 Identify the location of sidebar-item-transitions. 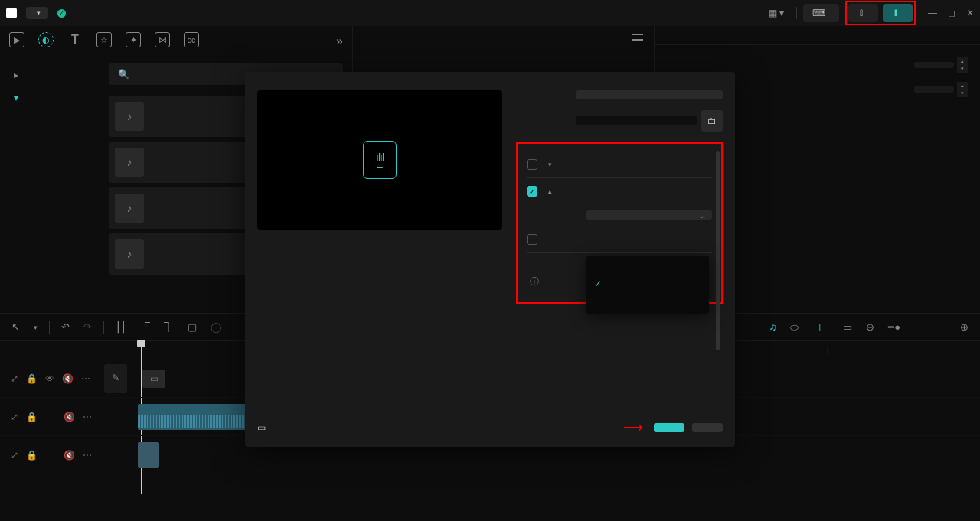
(50, 136).